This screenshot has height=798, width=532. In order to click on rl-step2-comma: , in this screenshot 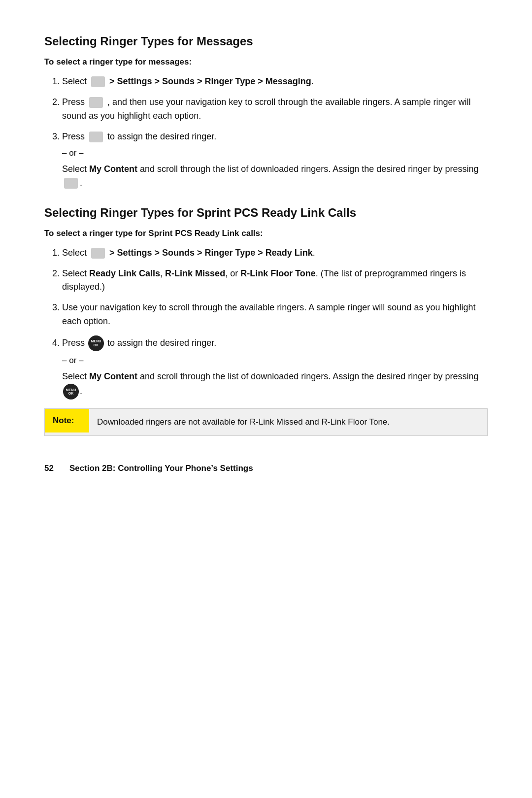, I will do `click(163, 273)`.